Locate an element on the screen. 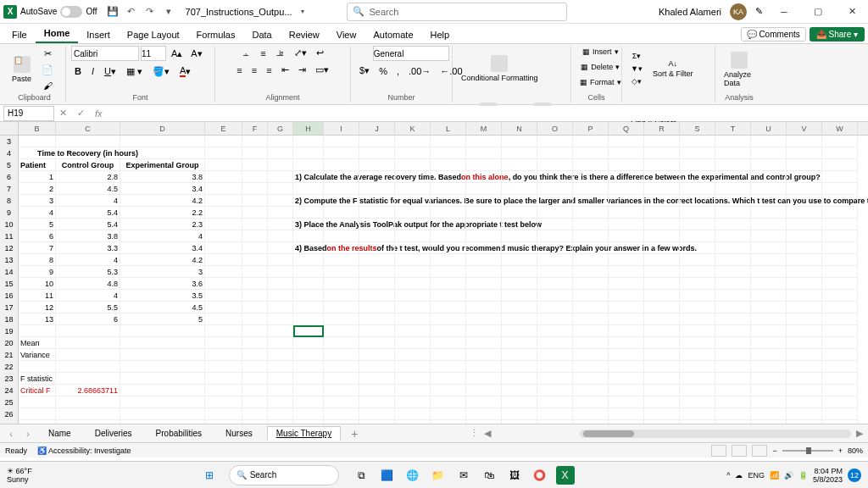 Image resolution: width=868 pixels, height=488 pixels. cell-D6: 3.8 is located at coordinates (163, 177).